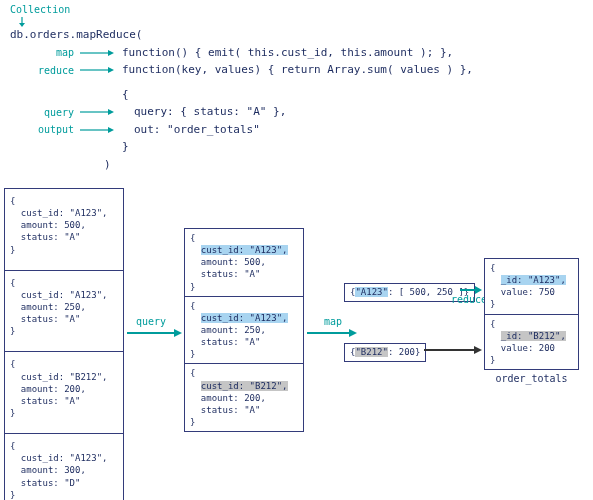  I want to click on collection-label: Collection, so click(290, 10).